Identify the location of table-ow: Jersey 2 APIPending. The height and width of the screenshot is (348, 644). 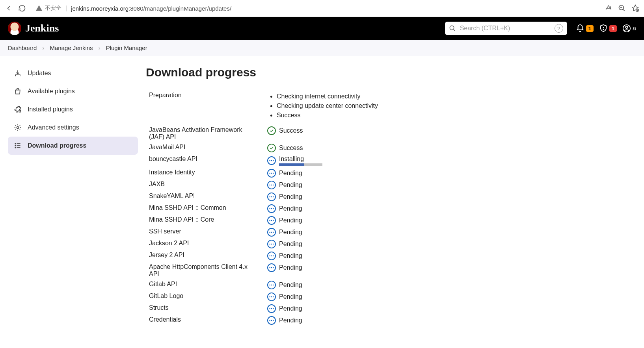
(323, 256).